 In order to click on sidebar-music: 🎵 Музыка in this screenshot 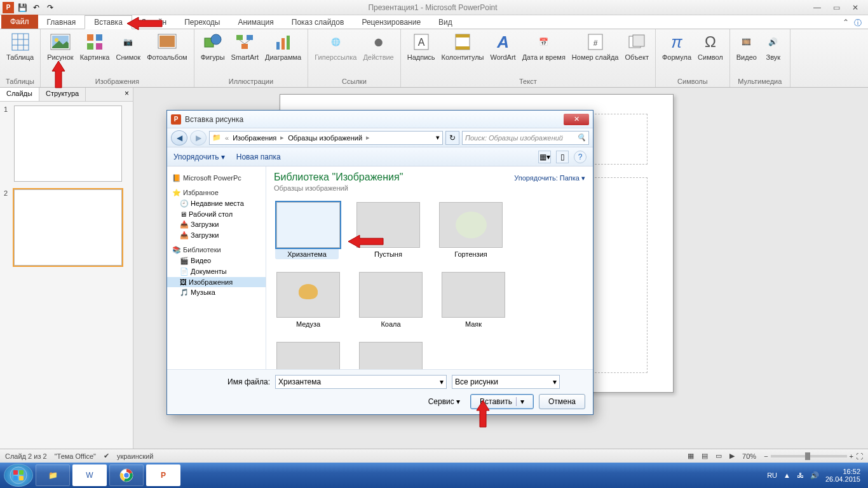, I will do `click(216, 292)`.